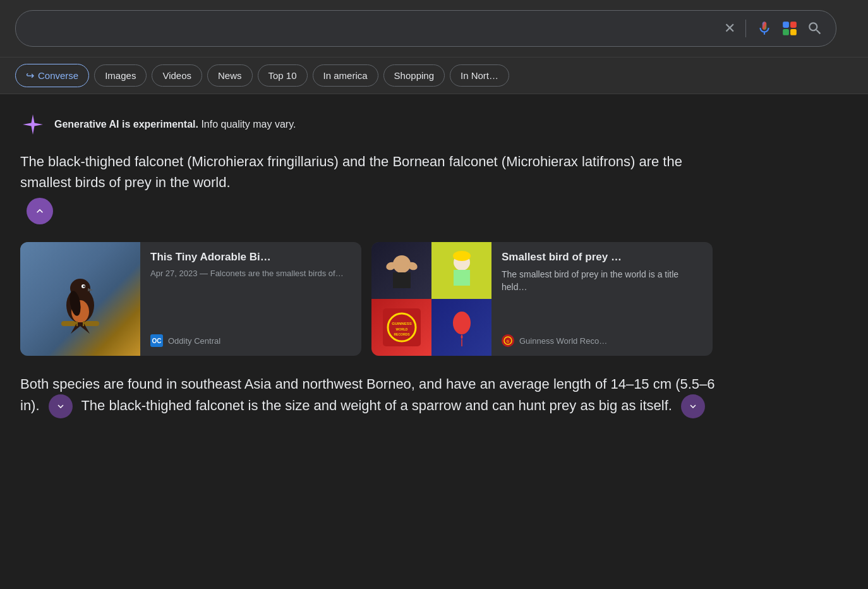  Describe the element at coordinates (434, 76) in the screenshot. I see `tabs-area: ↪ Converse Images Videos News Top 10 In …` at that location.